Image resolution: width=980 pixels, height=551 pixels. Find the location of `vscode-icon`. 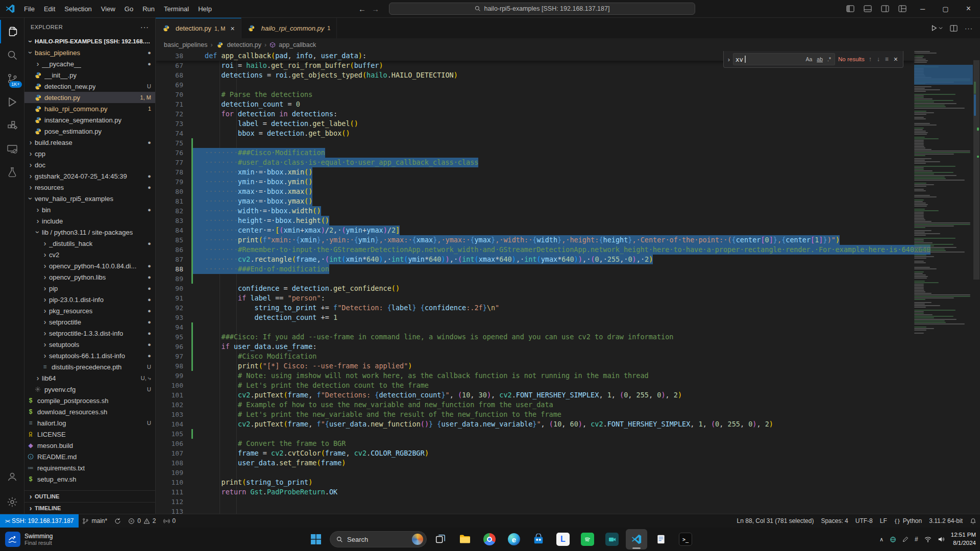

vscode-icon is located at coordinates (636, 539).